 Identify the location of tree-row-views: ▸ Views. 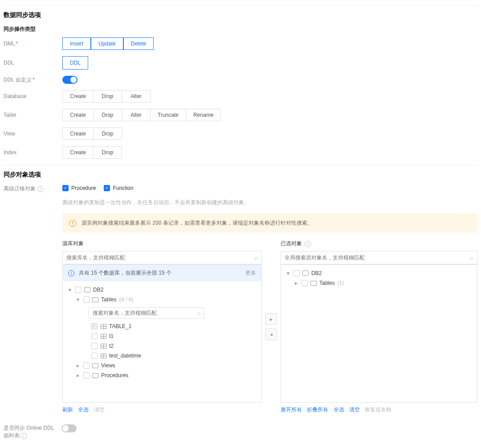
(166, 366).